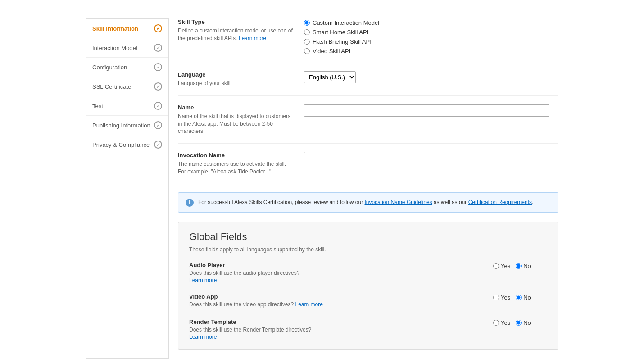  What do you see at coordinates (368, 168) in the screenshot?
I see `invocation-name-section: Invocation Name The name customers use t…` at bounding box center [368, 168].